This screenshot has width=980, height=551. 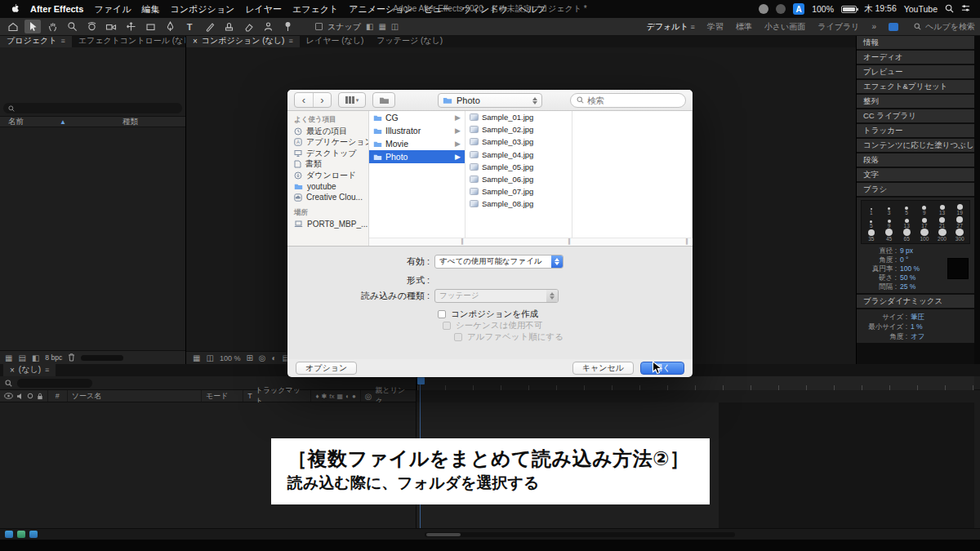 What do you see at coordinates (40, 397) in the screenshot?
I see `lock-icon` at bounding box center [40, 397].